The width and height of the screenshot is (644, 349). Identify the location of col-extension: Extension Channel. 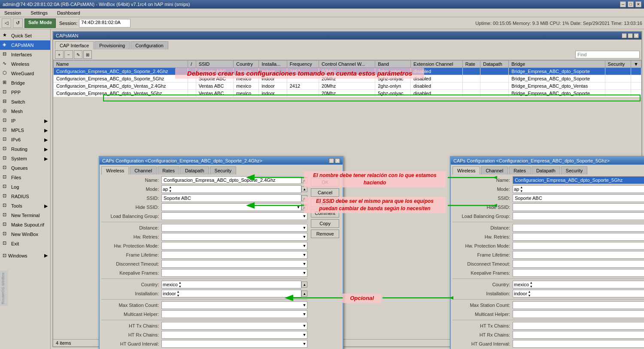
(437, 64).